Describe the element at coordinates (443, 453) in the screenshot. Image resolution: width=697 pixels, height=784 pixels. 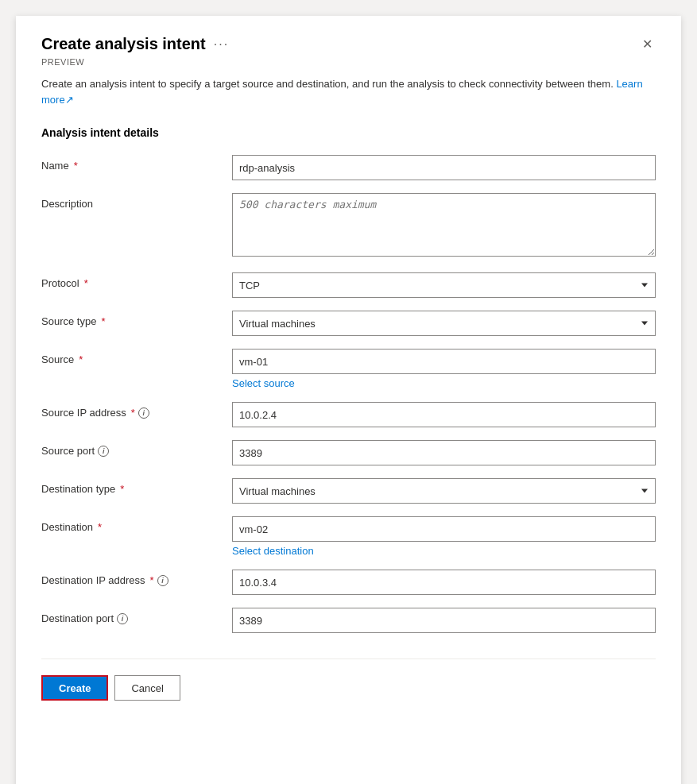
I see `source-port-control` at that location.